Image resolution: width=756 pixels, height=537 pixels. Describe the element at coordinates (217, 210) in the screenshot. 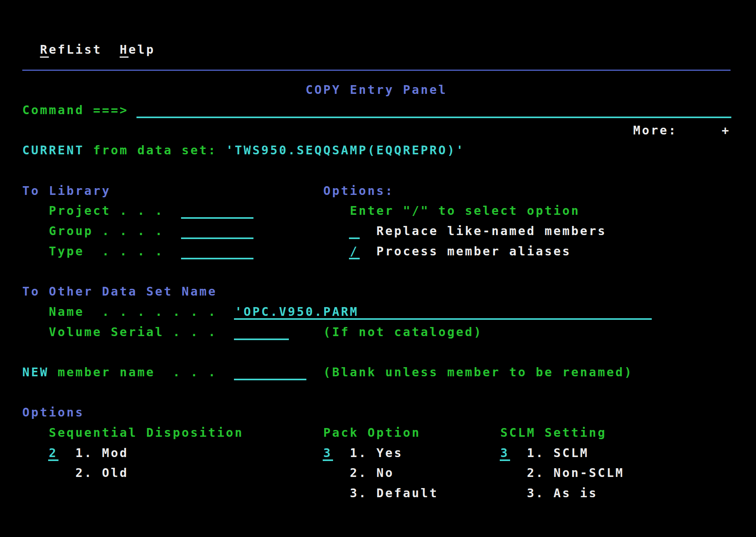

I see `project-input` at that location.